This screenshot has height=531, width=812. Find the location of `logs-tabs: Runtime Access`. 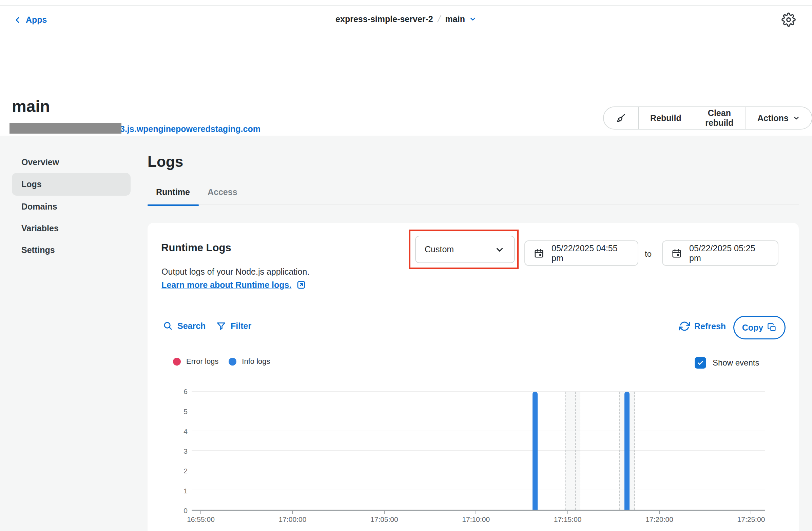

logs-tabs: Runtime Access is located at coordinates (197, 196).